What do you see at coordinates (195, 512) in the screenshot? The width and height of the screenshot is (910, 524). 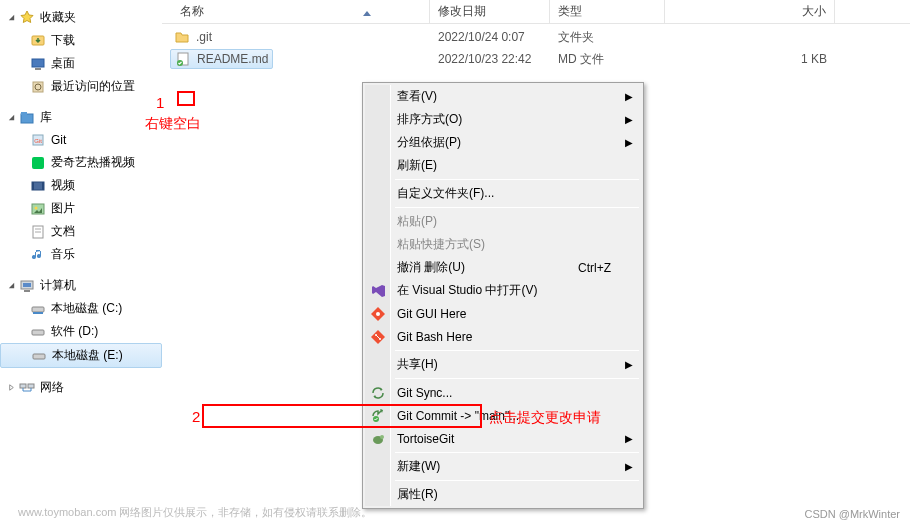 I see `watermark-text: www.toymoban.com 网络图片仅供展示，非存储，如有侵权请联系删除。` at bounding box center [195, 512].